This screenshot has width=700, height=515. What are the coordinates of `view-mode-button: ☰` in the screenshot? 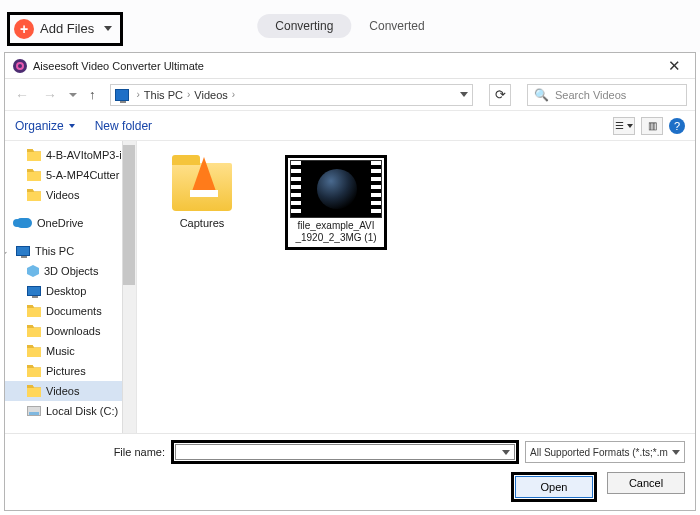 It's located at (624, 126).